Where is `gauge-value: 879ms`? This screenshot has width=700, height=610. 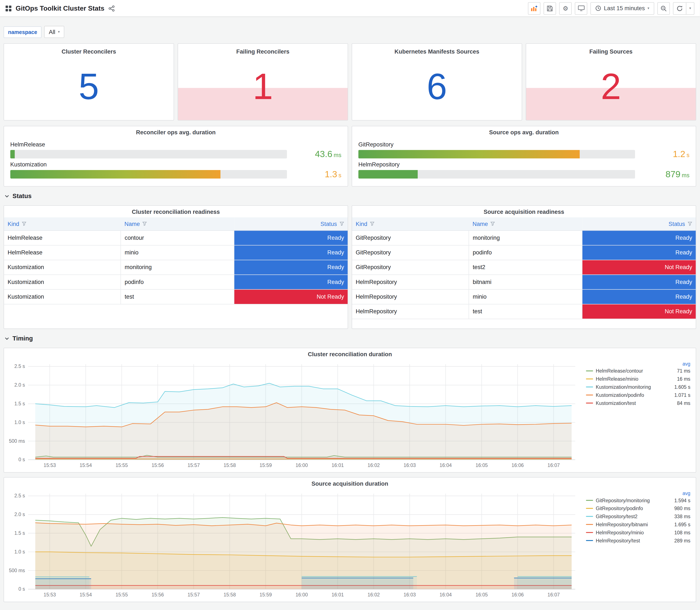
gauge-value: 879ms is located at coordinates (666, 175).